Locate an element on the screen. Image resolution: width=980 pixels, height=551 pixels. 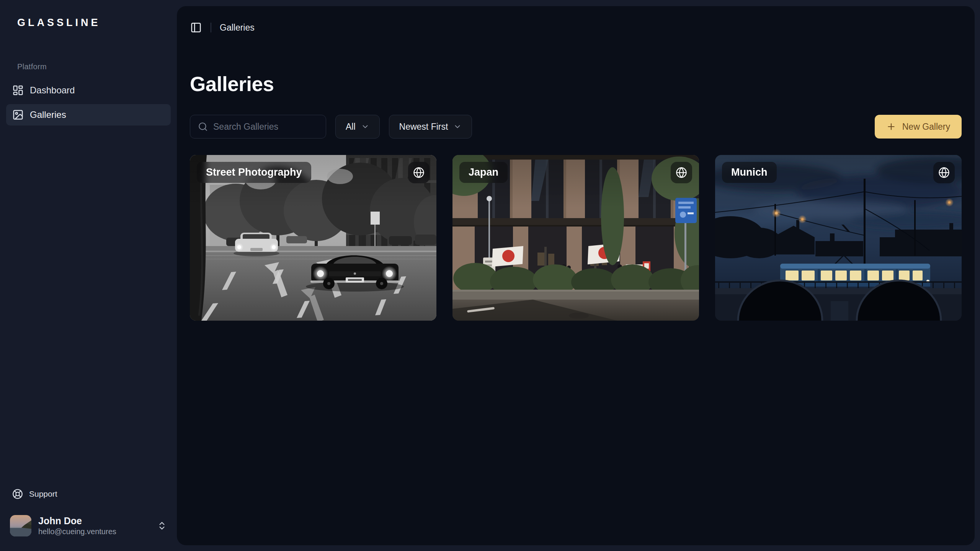
gallery-card-street-photography: Street Photography is located at coordinates (313, 238).